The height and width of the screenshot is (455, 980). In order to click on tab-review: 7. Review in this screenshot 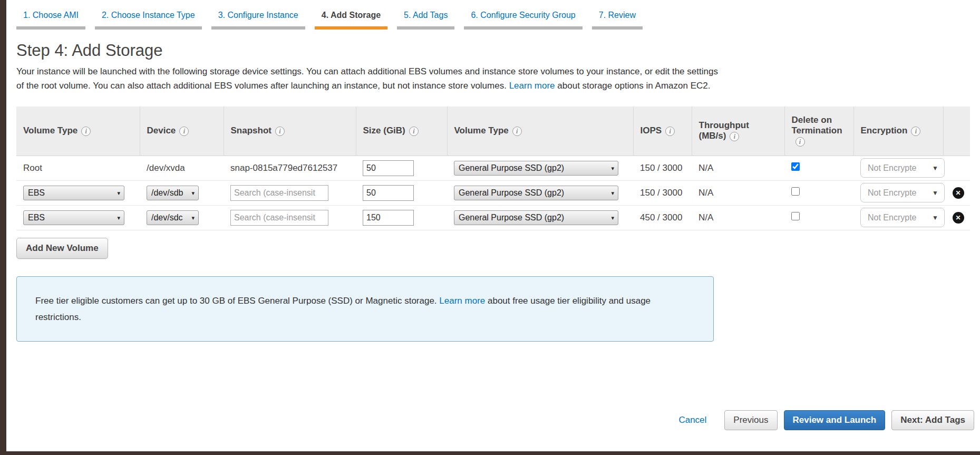, I will do `click(617, 20)`.